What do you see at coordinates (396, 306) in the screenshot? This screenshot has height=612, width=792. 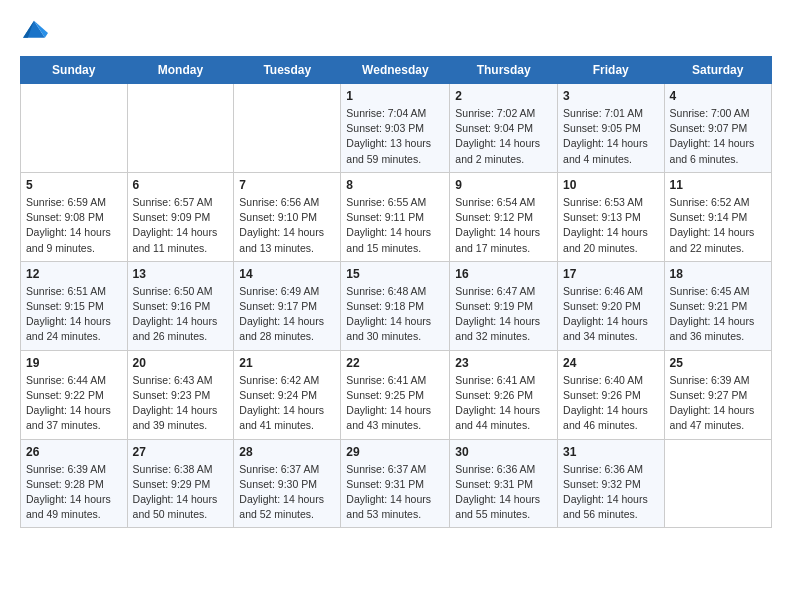 I see `calendar-cell: 15Sunrise: 6:48 AM Sunset: 9:18 PM Dayli…` at bounding box center [396, 306].